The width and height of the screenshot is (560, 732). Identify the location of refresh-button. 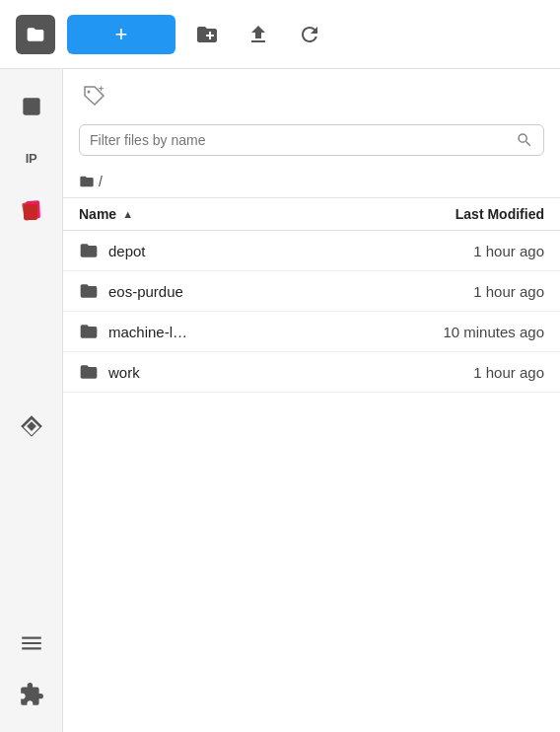
(310, 35).